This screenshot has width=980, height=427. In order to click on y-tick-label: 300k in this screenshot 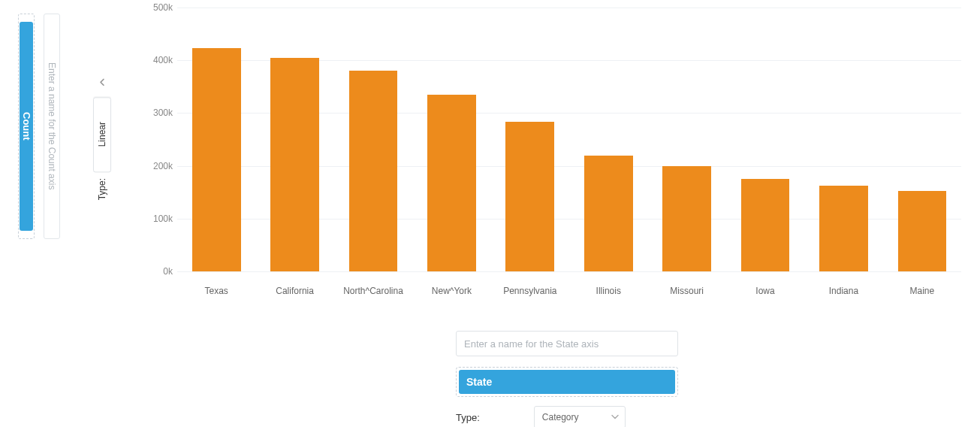, I will do `click(158, 113)`.